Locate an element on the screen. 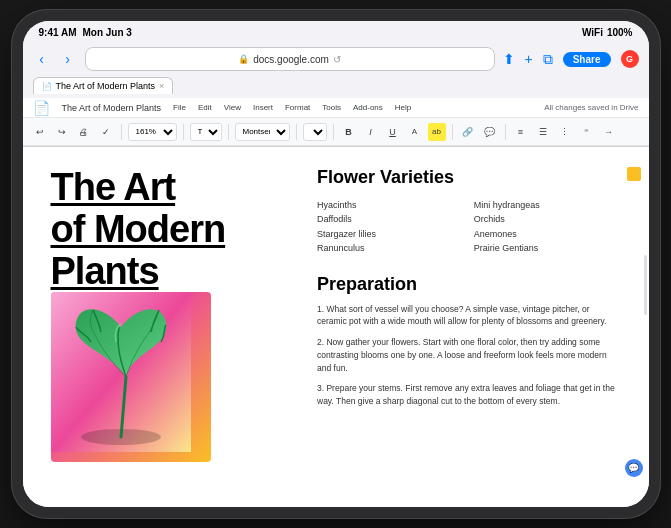 The image size is (671, 528). align-center-button: ☰ is located at coordinates (543, 132).